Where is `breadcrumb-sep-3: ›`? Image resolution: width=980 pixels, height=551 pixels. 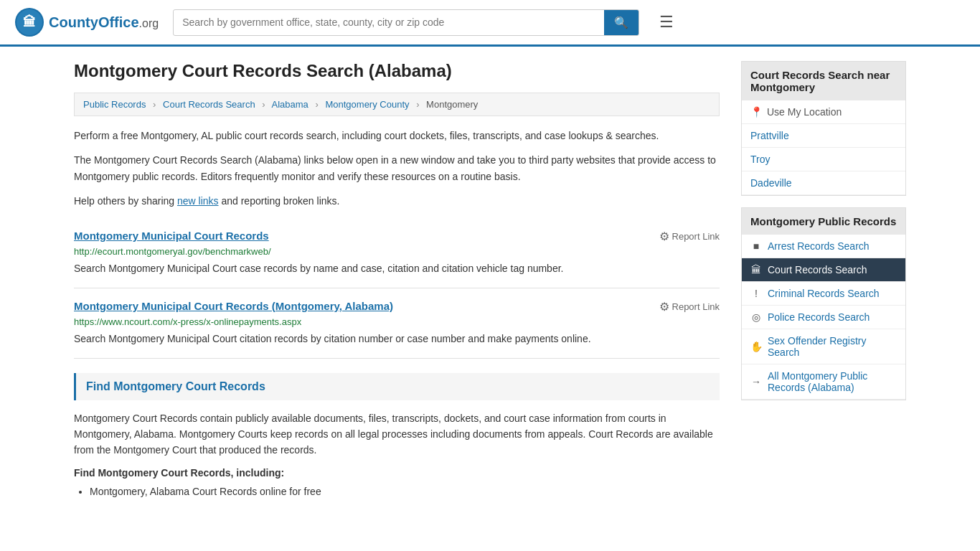
breadcrumb-sep-3: › is located at coordinates (316, 105).